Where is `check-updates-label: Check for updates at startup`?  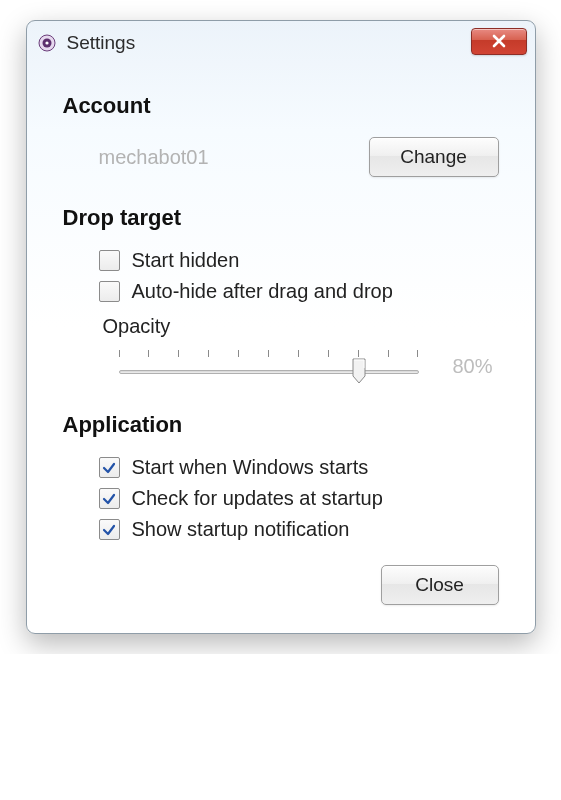
check-updates-label: Check for updates at startup is located at coordinates (258, 498).